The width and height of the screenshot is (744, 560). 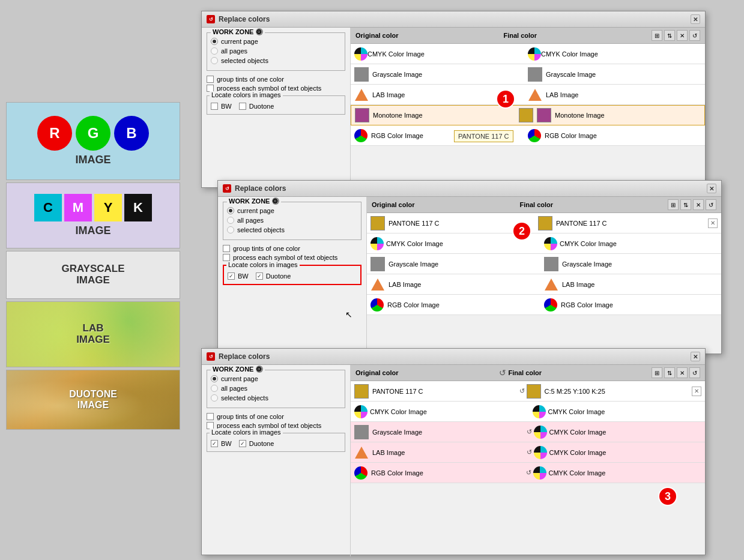 I want to click on lab-image-label: LAB IMAGE, so click(x=93, y=334).